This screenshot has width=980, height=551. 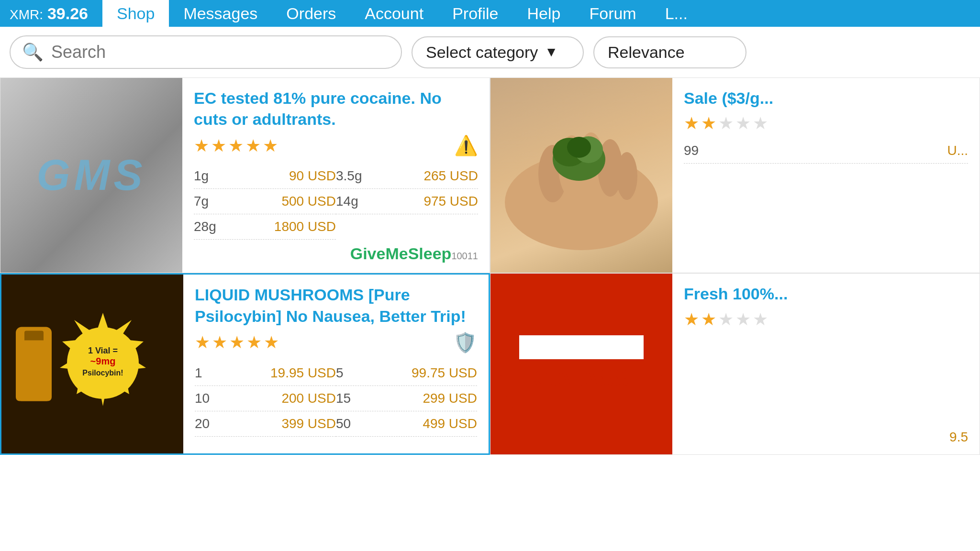 I want to click on shield-verified-icon: 🛡️, so click(x=465, y=342).